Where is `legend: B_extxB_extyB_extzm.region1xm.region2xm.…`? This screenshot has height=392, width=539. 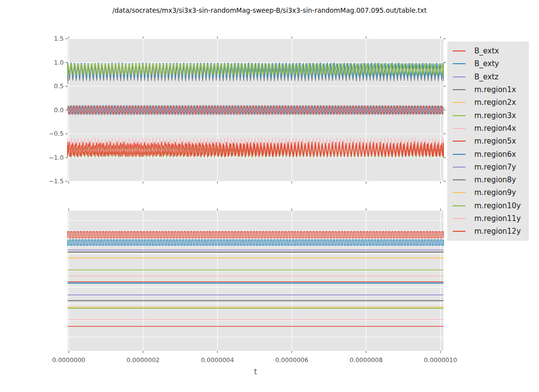 legend: B_extxB_extyB_extzm.region1xm.region2xm.… is located at coordinates (488, 141).